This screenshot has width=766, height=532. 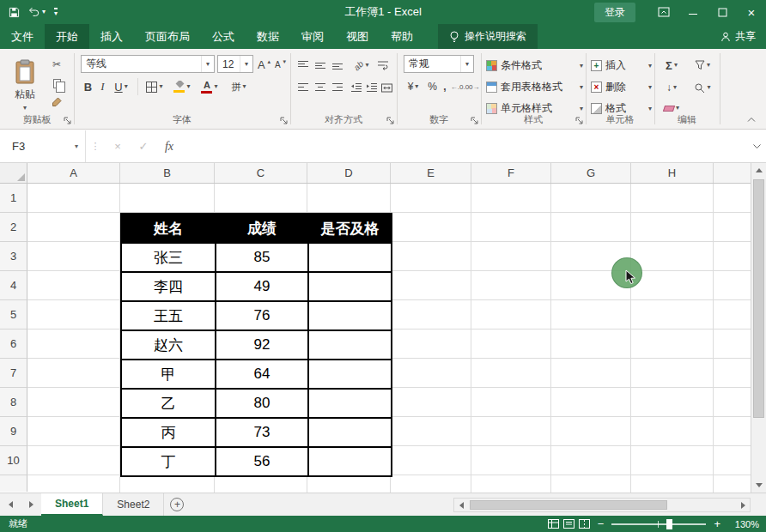 What do you see at coordinates (182, 87) in the screenshot?
I see `fill-color-button: ▾` at bounding box center [182, 87].